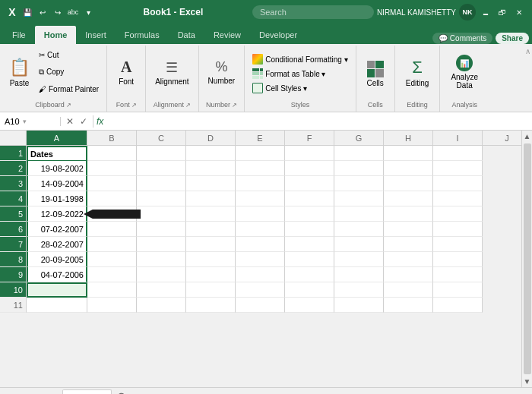 The image size is (532, 394). What do you see at coordinates (409, 275) in the screenshot?
I see `cell-h9` at bounding box center [409, 275].